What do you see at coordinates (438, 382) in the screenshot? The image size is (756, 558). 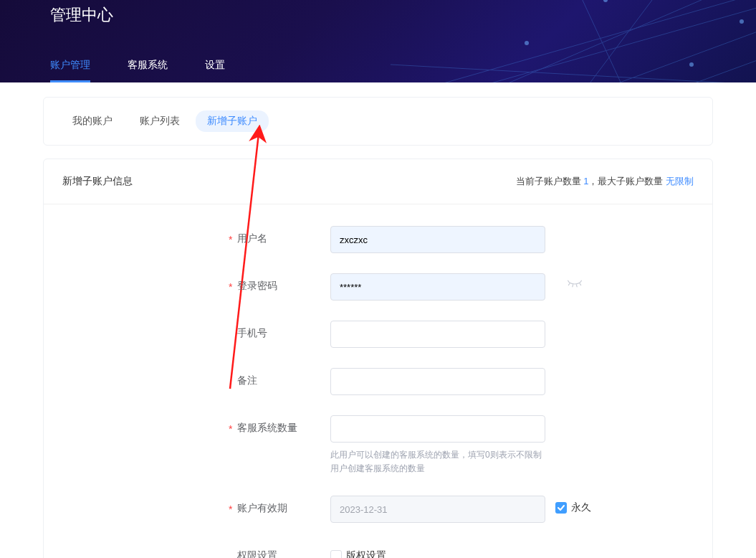 I see `remark-input` at bounding box center [438, 382].